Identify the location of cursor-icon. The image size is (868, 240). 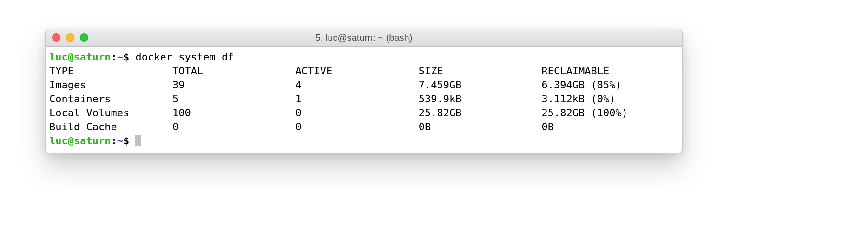
(138, 140).